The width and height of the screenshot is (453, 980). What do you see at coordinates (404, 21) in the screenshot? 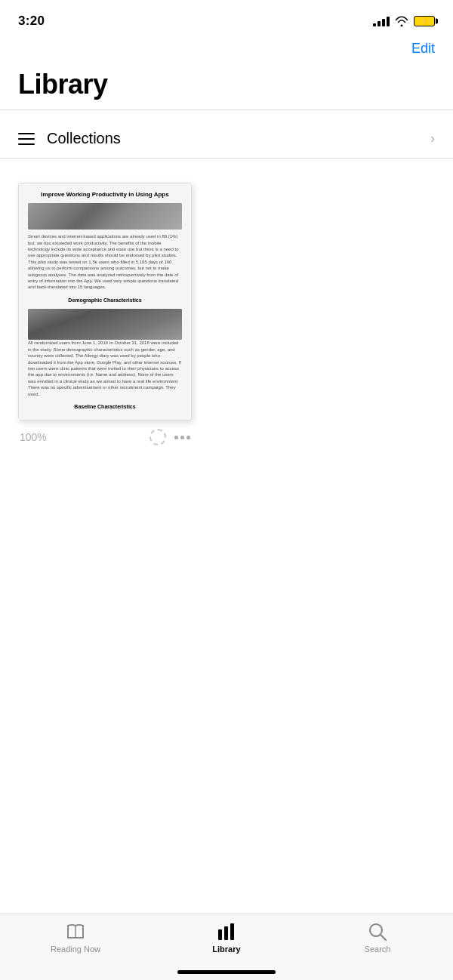
I see `status-icons: ⚡` at bounding box center [404, 21].